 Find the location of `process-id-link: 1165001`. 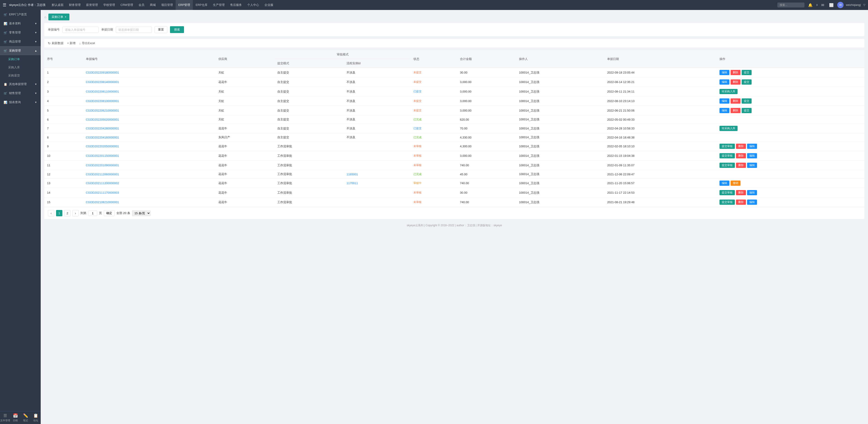

process-id-link: 1165001 is located at coordinates (352, 174).